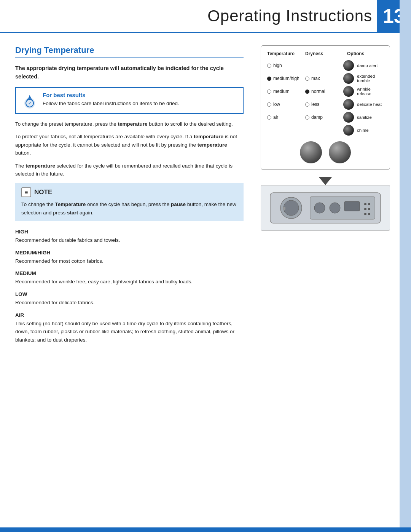 This screenshot has width=411, height=532. What do you see at coordinates (30, 101) in the screenshot?
I see `best-results-icon: ✓` at bounding box center [30, 101].